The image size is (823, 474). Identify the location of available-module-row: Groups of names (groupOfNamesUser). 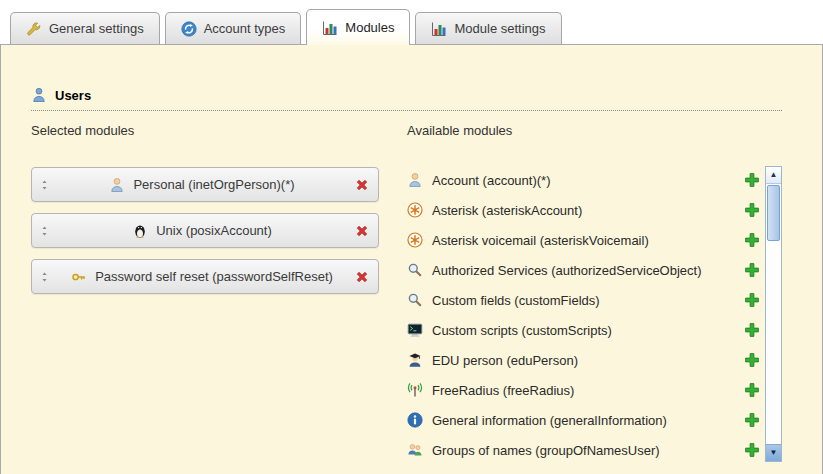
(584, 450).